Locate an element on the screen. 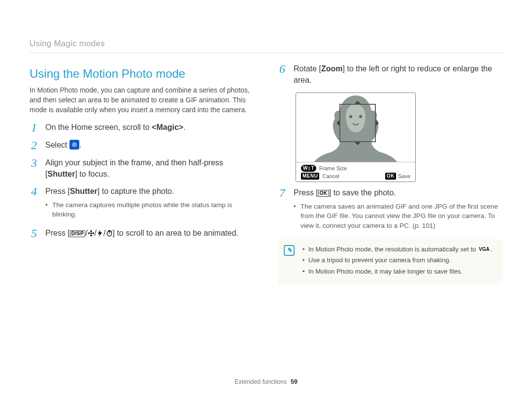 This screenshot has height=401, width=532. step-number: 5 is located at coordinates (34, 233).